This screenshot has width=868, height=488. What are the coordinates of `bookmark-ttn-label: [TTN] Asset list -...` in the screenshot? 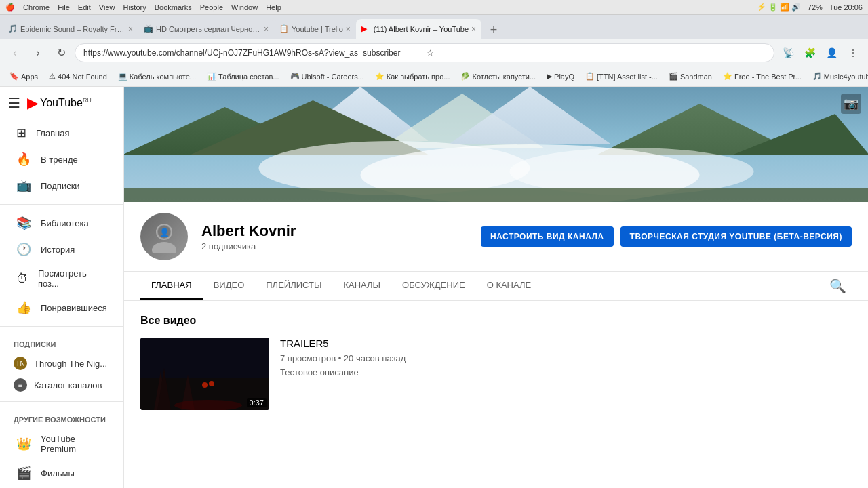 It's located at (627, 77).